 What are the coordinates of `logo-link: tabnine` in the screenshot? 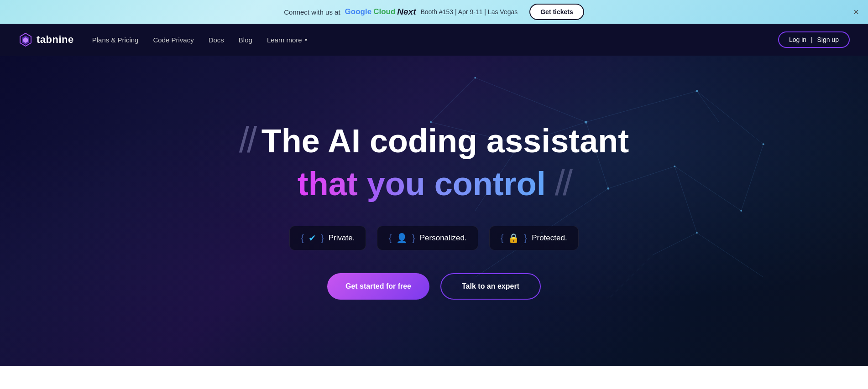 It's located at (46, 40).